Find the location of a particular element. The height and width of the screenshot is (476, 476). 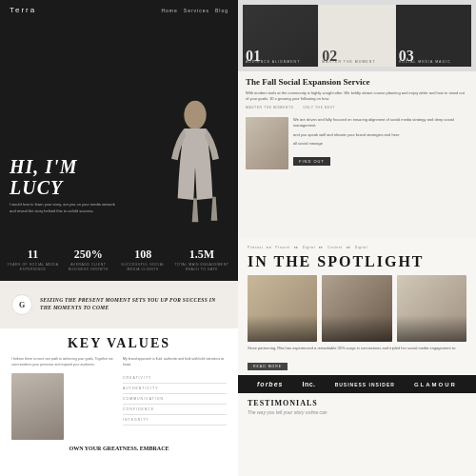

hero-title: HI, I'M LUCY is located at coordinates (65, 177).